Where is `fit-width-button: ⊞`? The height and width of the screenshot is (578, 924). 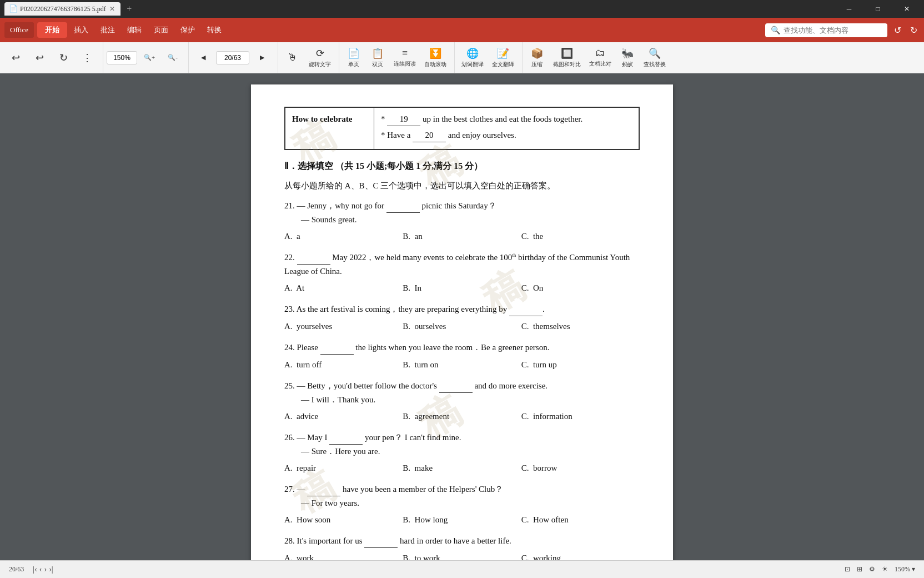 fit-width-button: ⊞ is located at coordinates (860, 569).